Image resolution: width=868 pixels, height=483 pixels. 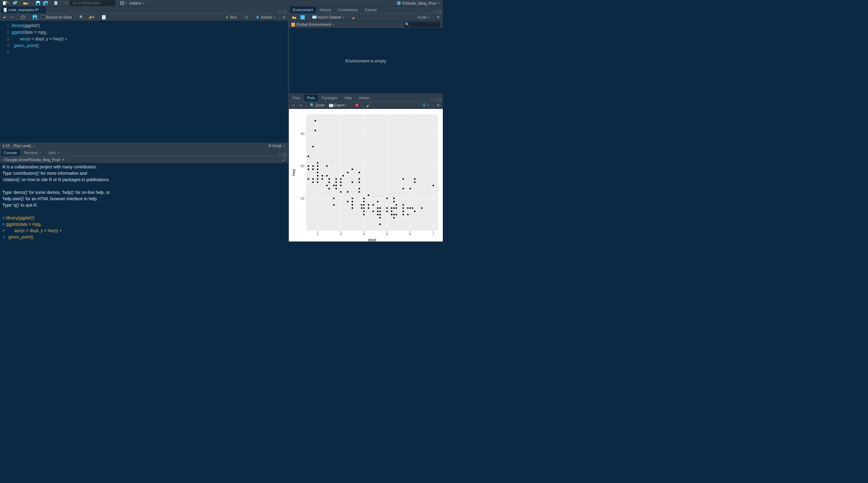 I want to click on load-workspace-button, so click(x=294, y=18).